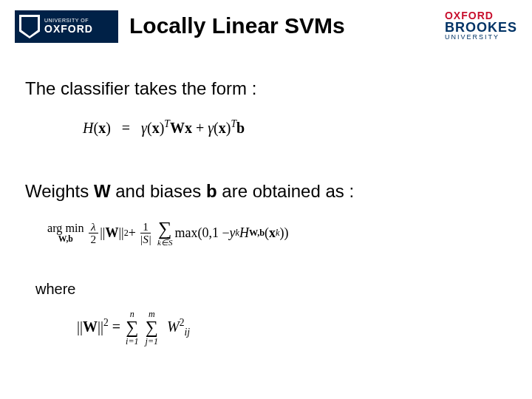 The width and height of the screenshot is (532, 399). What do you see at coordinates (266, 26) in the screenshot?
I see `slide-header: UNIVERSITY OF OXFORD Locally Linear SVMs…` at bounding box center [266, 26].